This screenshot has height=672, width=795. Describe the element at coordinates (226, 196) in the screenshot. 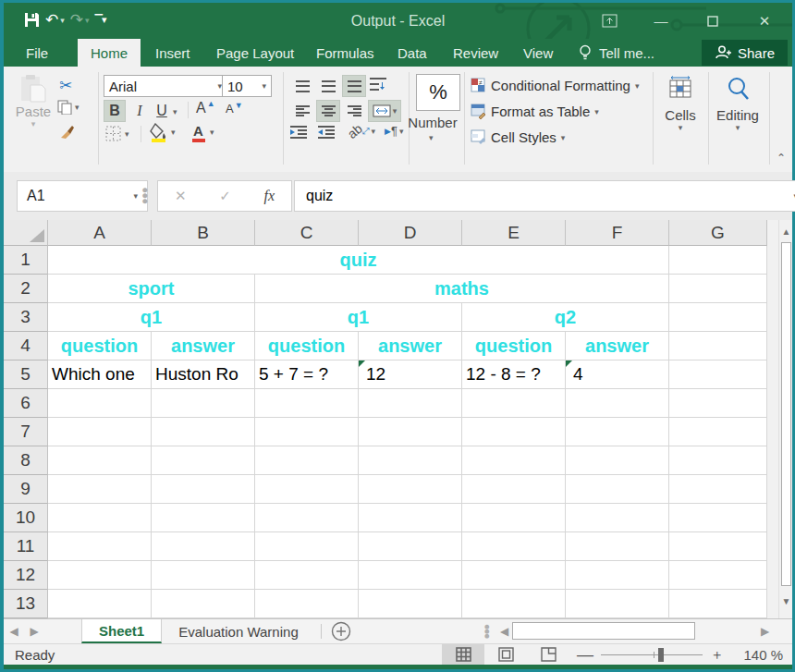

I see `enter-button: ✓` at that location.